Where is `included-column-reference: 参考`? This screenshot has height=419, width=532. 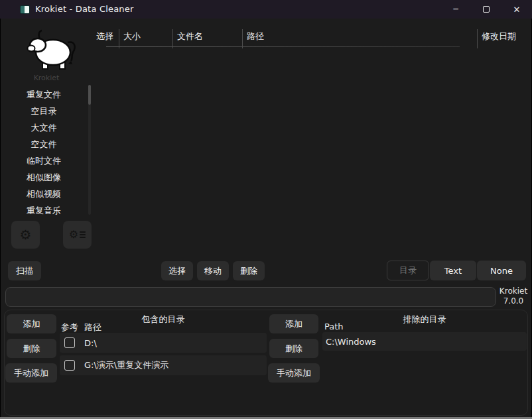 included-column-reference: 参考 is located at coordinates (70, 328).